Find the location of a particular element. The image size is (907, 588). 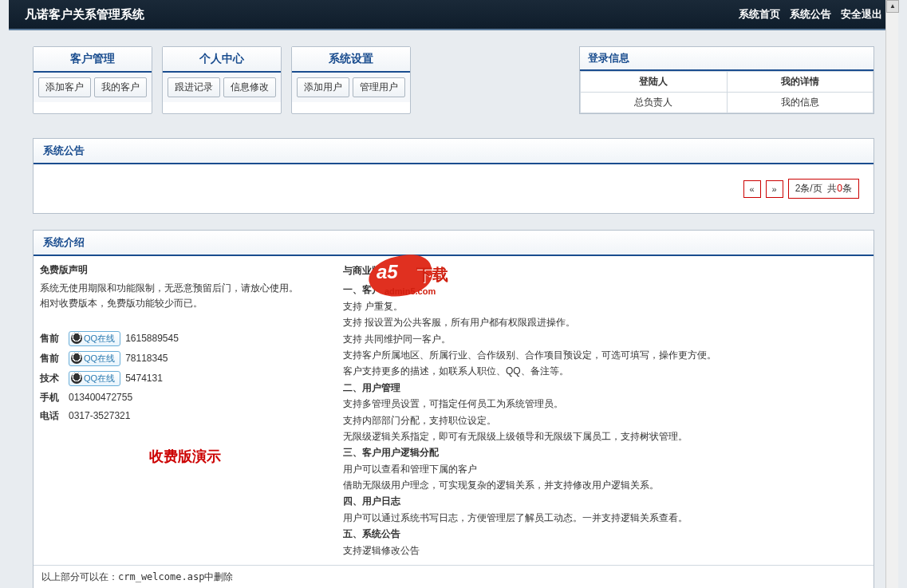

my-customer-button: 我的客户 is located at coordinates (120, 88).